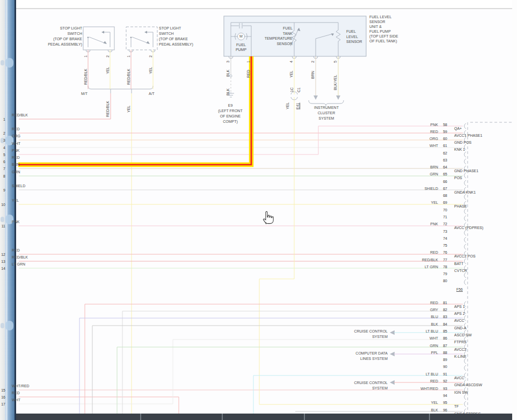 This screenshot has height=420, width=517. What do you see at coordinates (443, 367) in the screenshot?
I see `pin-number: 90` at bounding box center [443, 367].